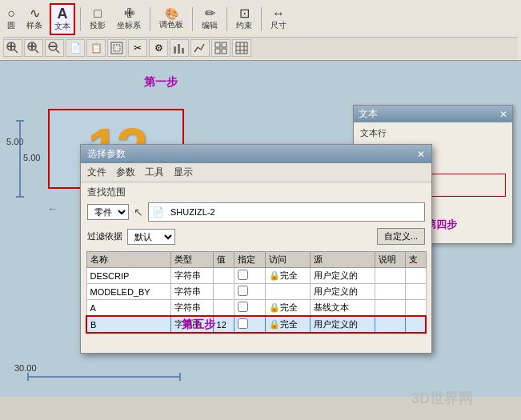 The image size is (521, 420). I want to click on btn-cut: ✂, so click(138, 48).